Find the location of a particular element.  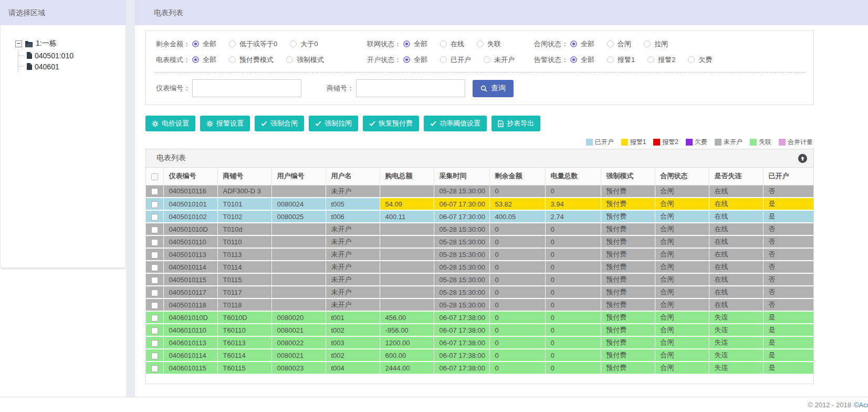

action-button: 功率阈值设置 is located at coordinates (455, 123).